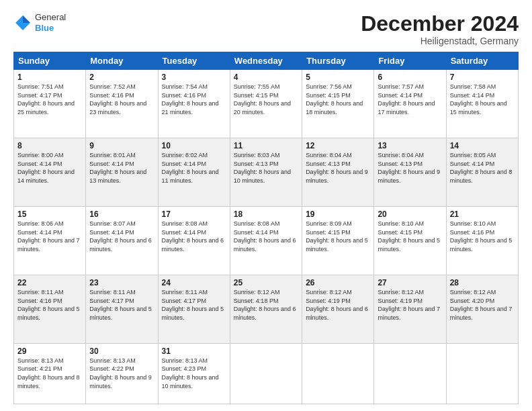  What do you see at coordinates (122, 104) in the screenshot?
I see `day-cell: 2 Sunrise: 7:52 AMSunset: 4:16 PMDayligh…` at bounding box center [122, 104].